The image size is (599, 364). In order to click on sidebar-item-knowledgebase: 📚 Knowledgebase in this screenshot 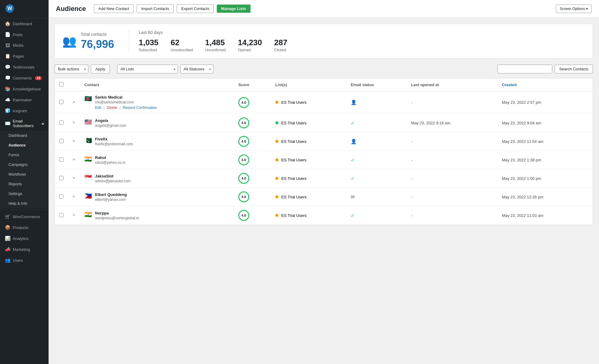, I will do `click(24, 89)`.